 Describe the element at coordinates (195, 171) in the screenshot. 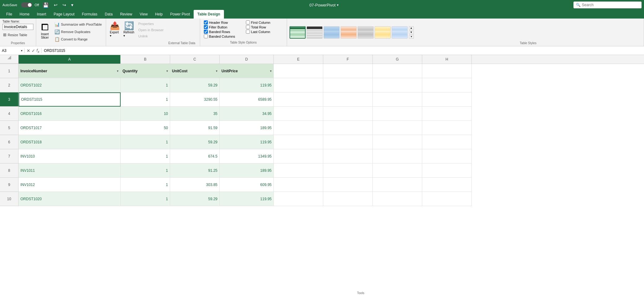

I see `cell-c8: 91.25` at that location.